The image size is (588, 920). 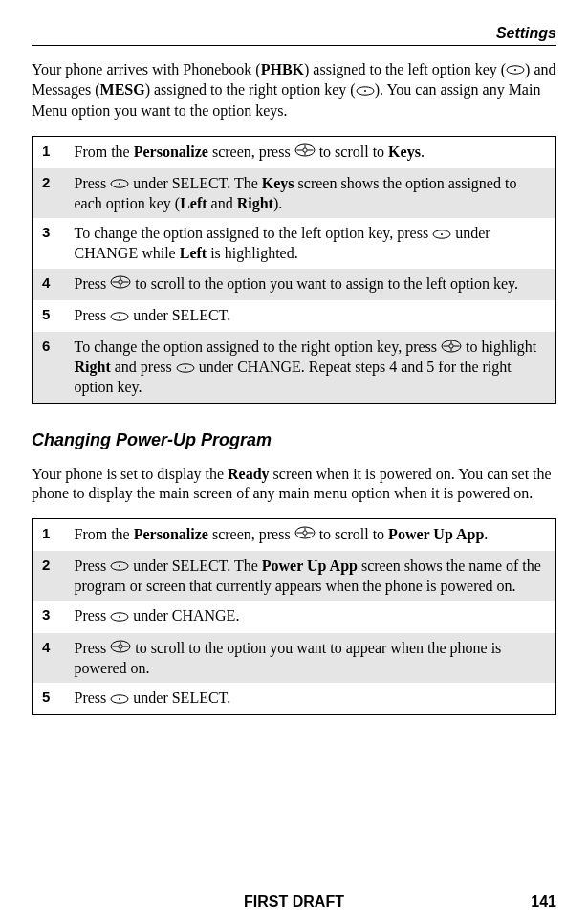 What do you see at coordinates (294, 193) in the screenshot?
I see `table-row: 2Press under SELECT. The Keys screen sho…` at bounding box center [294, 193].